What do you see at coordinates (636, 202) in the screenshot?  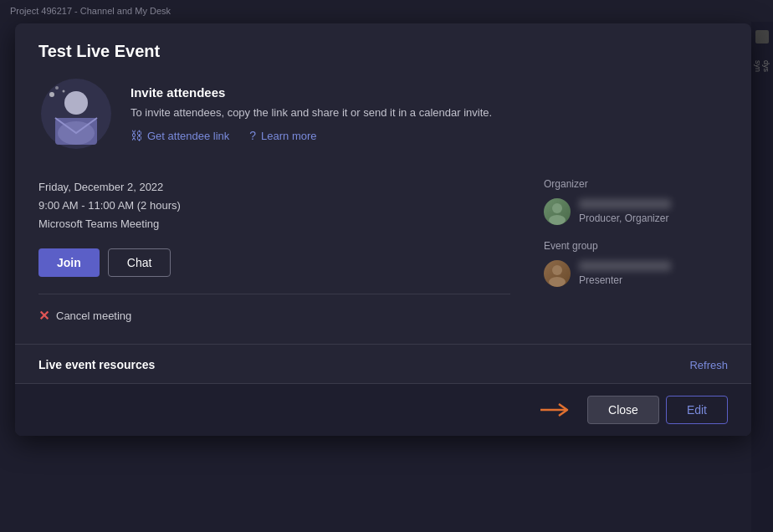 I see `organizer-section: Organizer Producer, Organizer` at bounding box center [636, 202].